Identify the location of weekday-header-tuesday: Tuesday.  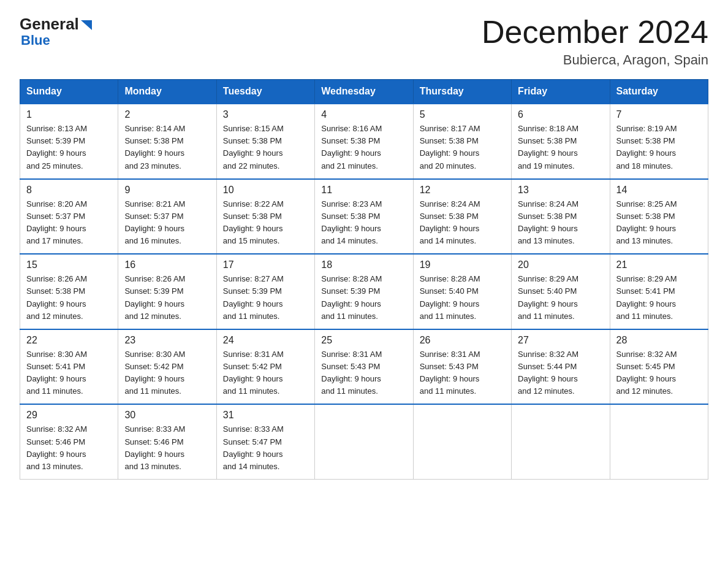
(265, 92).